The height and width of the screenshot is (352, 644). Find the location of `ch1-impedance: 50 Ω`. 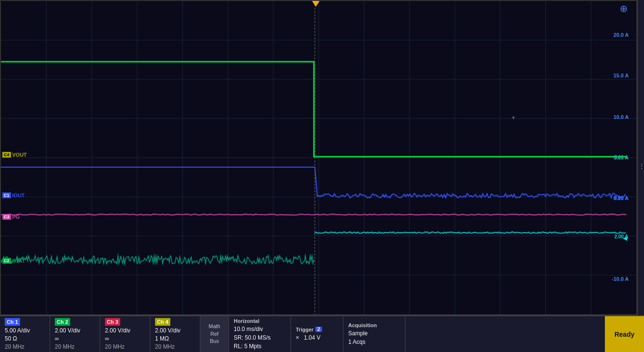

ch1-impedance: 50 Ω is located at coordinates (25, 339).